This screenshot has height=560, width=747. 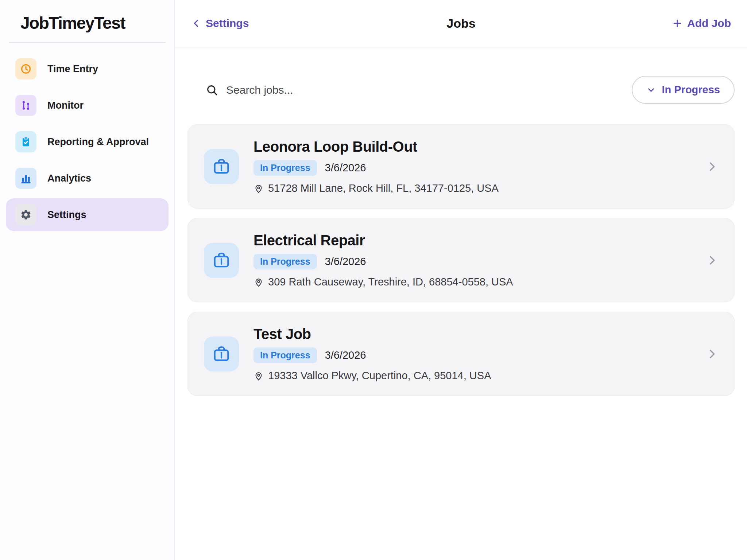 I want to click on job-address: 51728 Mill Lane, Rock Hill, FL, 34177-01…, so click(x=383, y=188).